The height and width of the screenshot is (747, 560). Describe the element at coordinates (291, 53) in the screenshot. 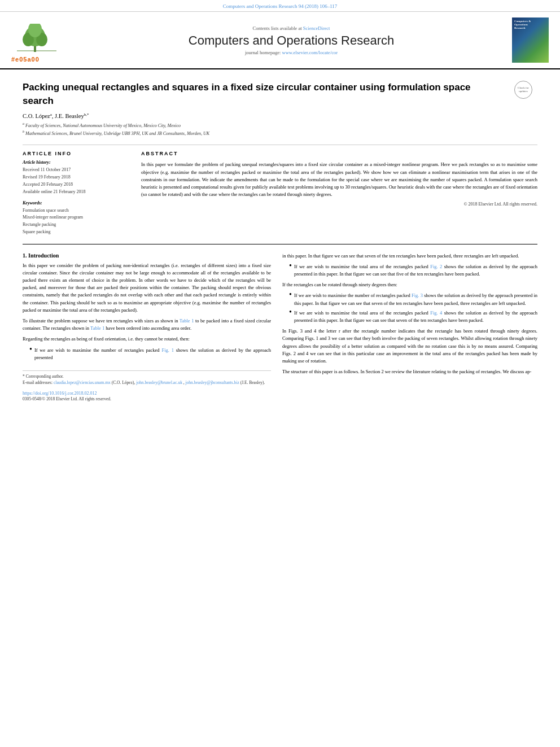

I see `journal-homepage: journal homepage: www.elsevier.com/locat…` at that location.